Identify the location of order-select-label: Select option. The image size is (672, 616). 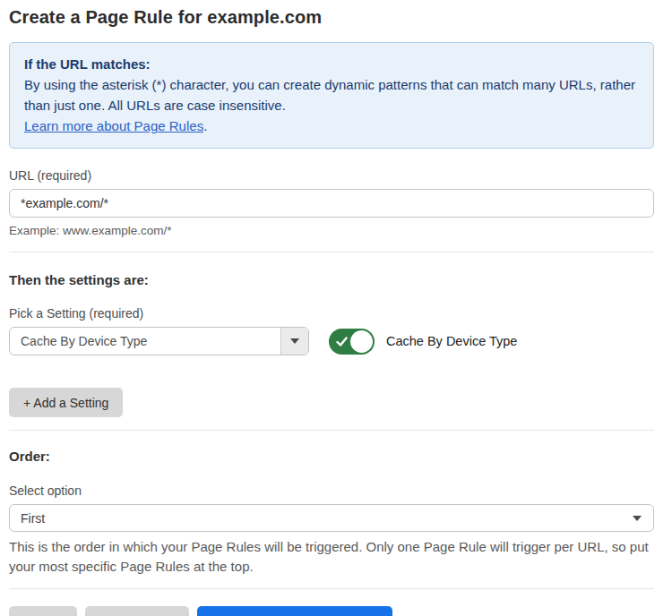
(332, 491).